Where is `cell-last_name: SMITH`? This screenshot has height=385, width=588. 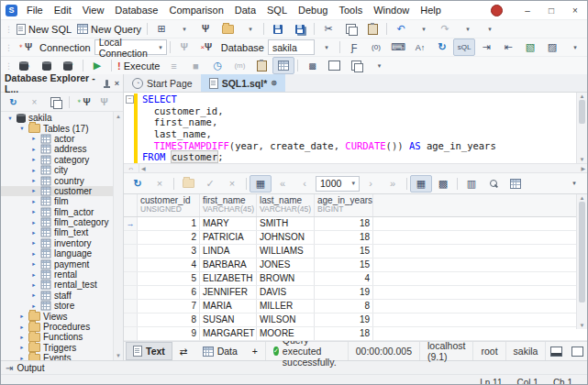
cell-last_name: SMITH is located at coordinates (286, 224).